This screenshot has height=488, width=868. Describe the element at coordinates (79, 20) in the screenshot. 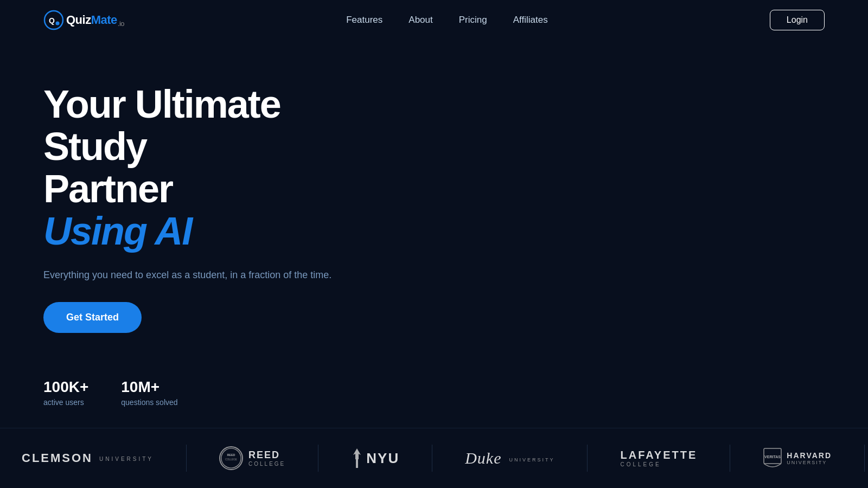

I see `logo-quiz-text: Quiz` at that location.